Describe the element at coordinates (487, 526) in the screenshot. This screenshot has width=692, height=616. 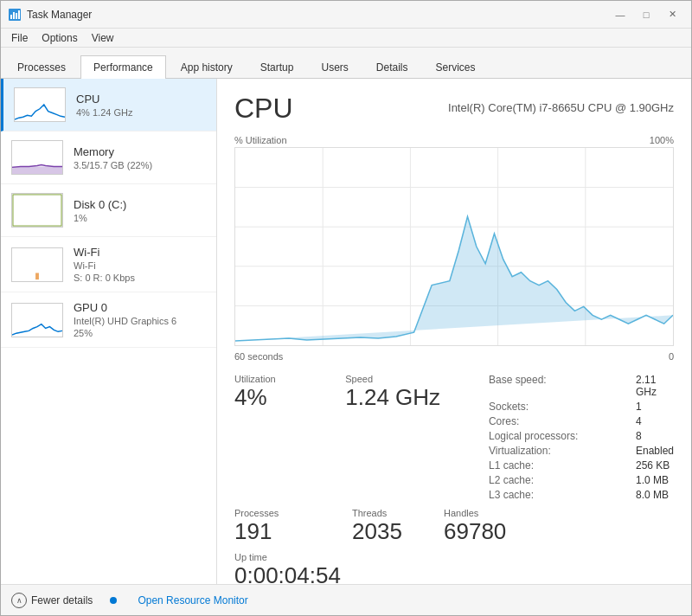
I see `stat-handles: Handles 69780` at that location.